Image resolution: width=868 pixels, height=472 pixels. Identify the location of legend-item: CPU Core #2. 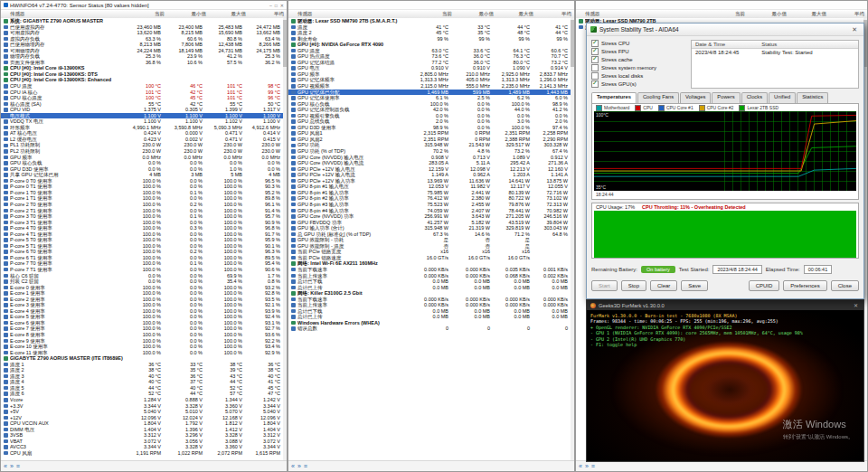
(716, 109).